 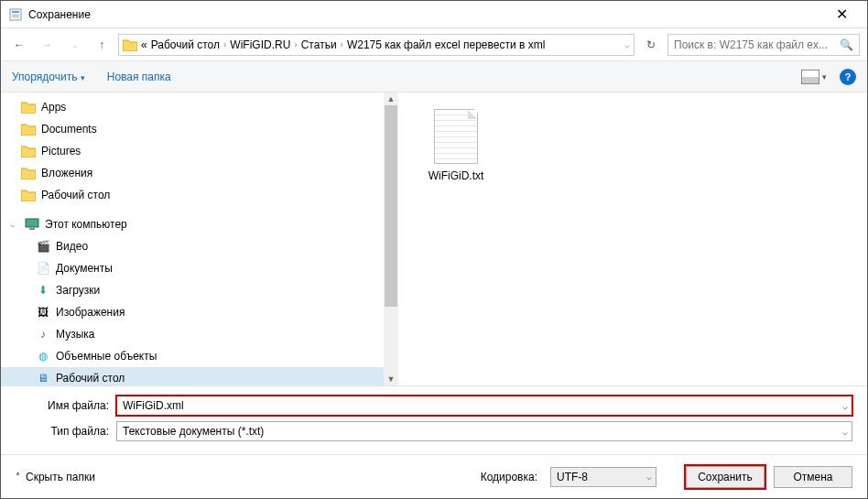 I want to click on close-button: ✕, so click(x=841, y=15).